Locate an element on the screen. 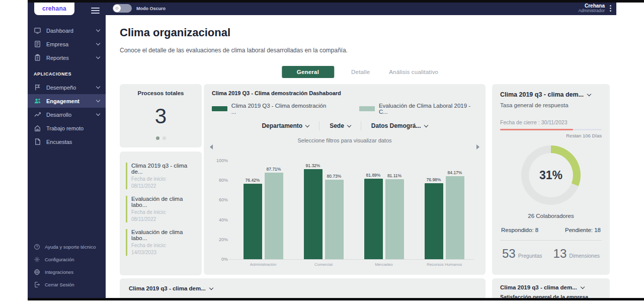  bar-value-label: 76.98% is located at coordinates (434, 180).